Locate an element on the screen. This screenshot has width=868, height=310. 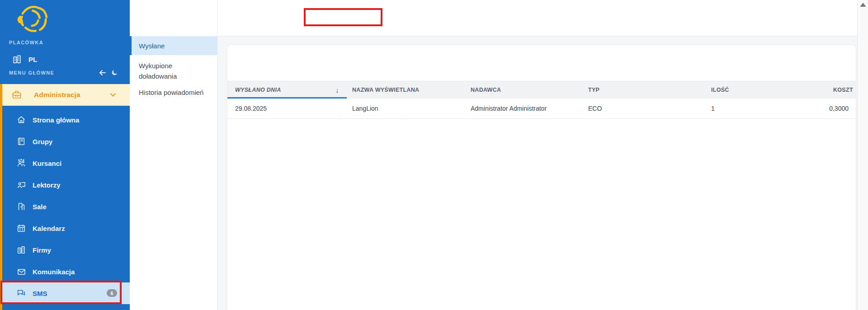
section-label-placowka: PLACÓWKA is located at coordinates (26, 42).